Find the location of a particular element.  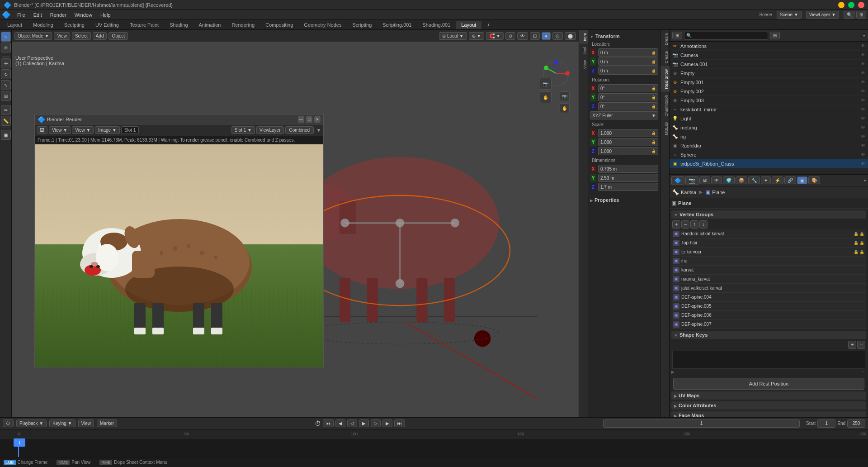

menu-edit: Edit is located at coordinates (38, 15).